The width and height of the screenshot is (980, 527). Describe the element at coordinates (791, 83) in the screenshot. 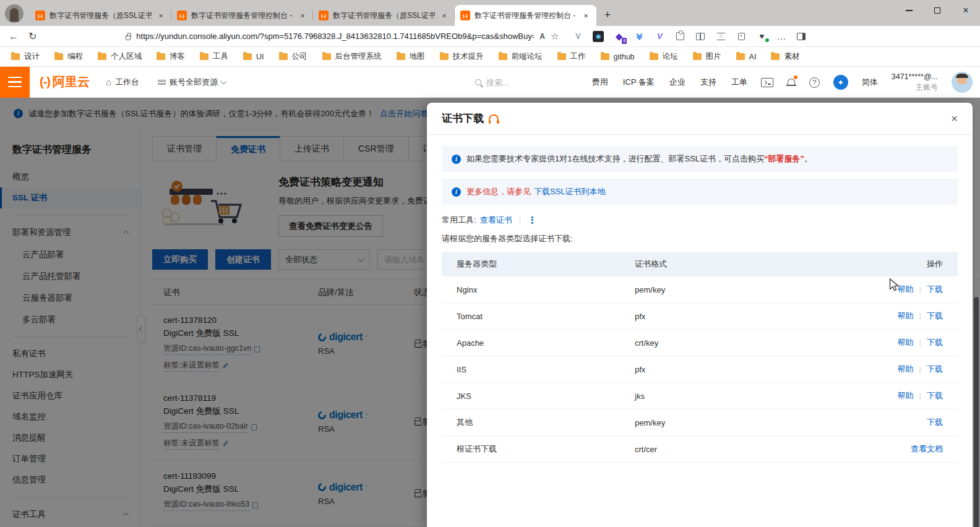

I see `notifications-bell-icon` at that location.